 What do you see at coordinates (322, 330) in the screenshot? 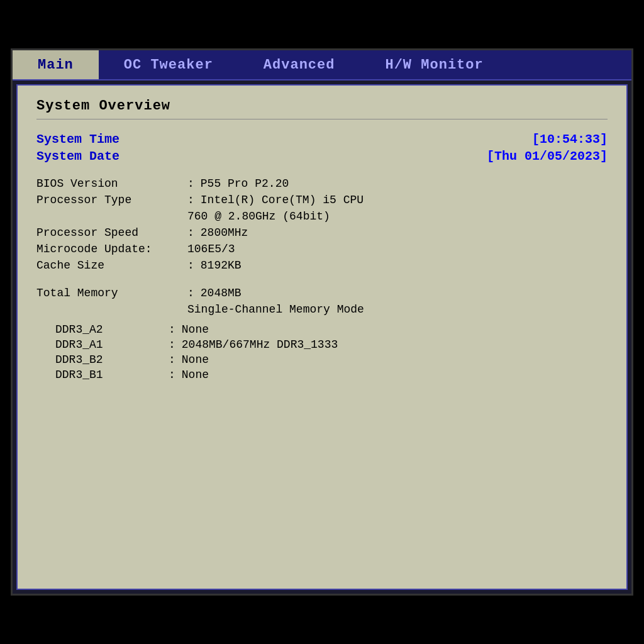
I see `ddr3-a2-row: DDR3_A2 : None` at bounding box center [322, 330].